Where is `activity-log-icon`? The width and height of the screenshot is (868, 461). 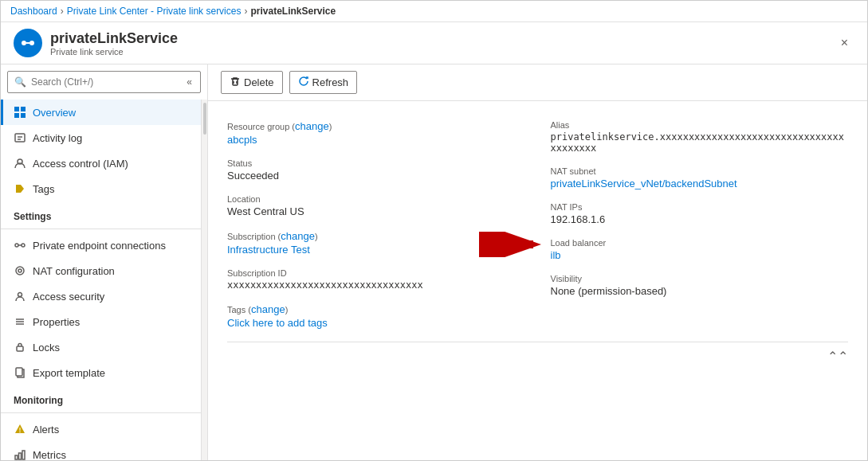
activity-log-icon is located at coordinates (20, 138).